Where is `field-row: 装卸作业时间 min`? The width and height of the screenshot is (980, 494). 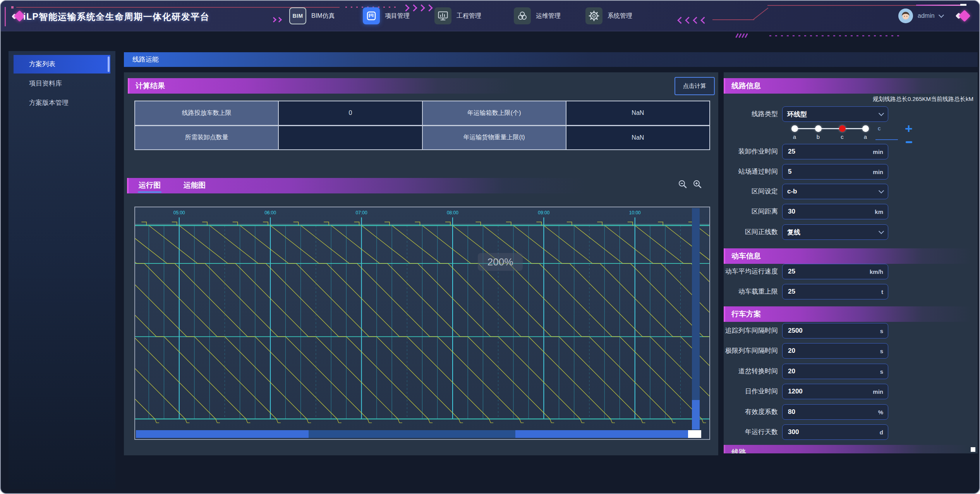
field-row: 装卸作业时间 min is located at coordinates (851, 152).